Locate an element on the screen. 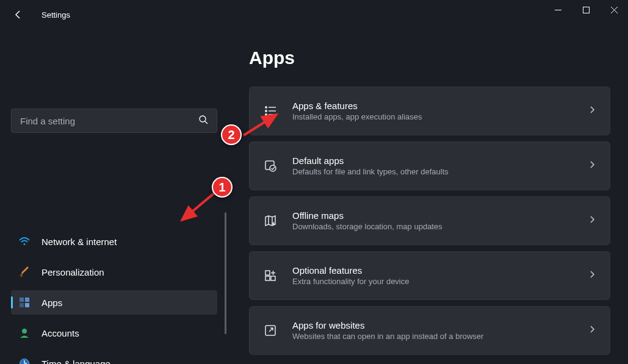  sidebar-item-accounts: Accounts is located at coordinates (114, 333).